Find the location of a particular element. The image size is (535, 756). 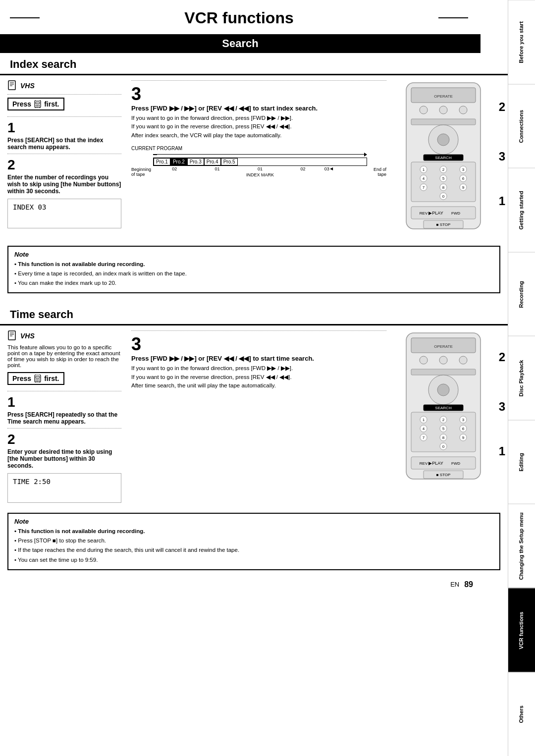

step3-body: If you want to go in the forward directi… is located at coordinates (259, 127).